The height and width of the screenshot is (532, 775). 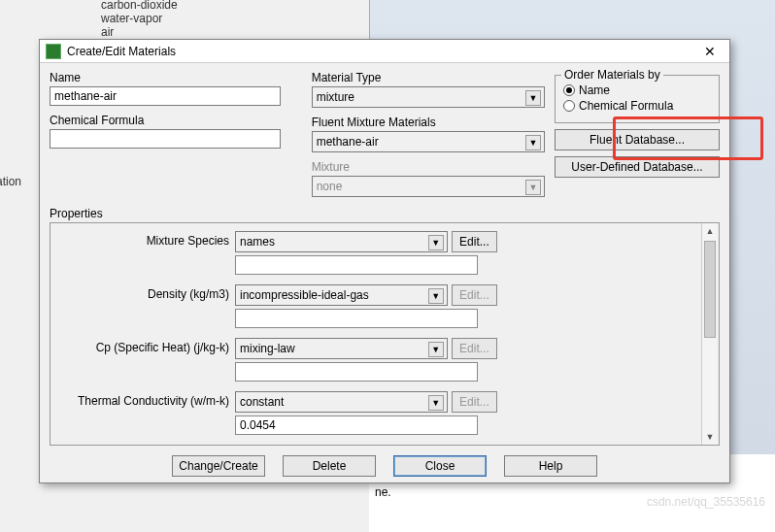 What do you see at coordinates (356, 372) in the screenshot?
I see `cp-value` at bounding box center [356, 372].